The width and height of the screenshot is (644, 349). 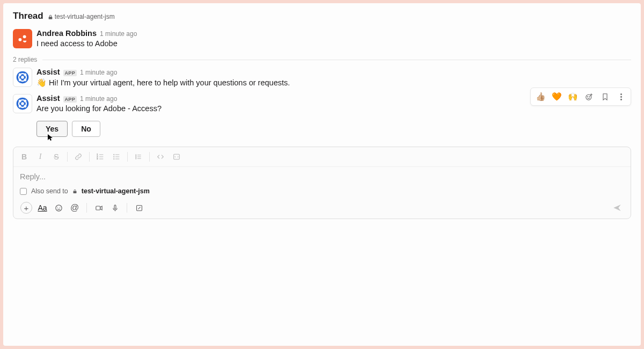 What do you see at coordinates (56, 157) in the screenshot?
I see `strikethrough-button: S` at bounding box center [56, 157].